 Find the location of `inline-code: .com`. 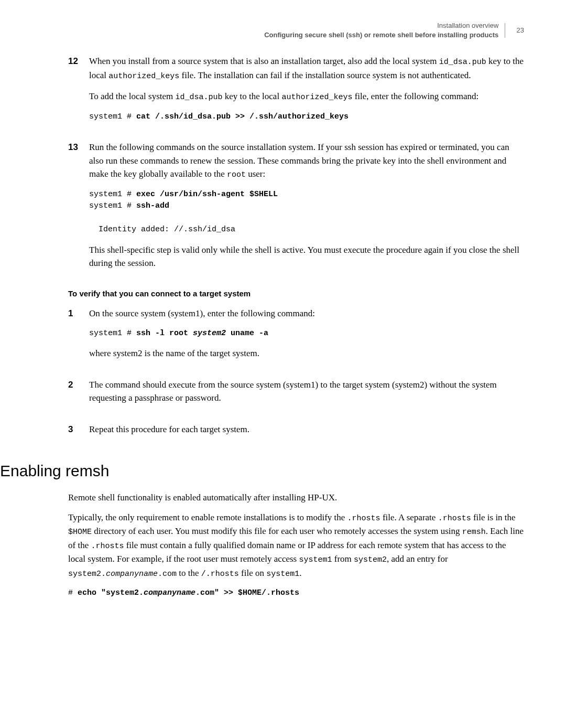

inline-code: .com is located at coordinates (167, 574).